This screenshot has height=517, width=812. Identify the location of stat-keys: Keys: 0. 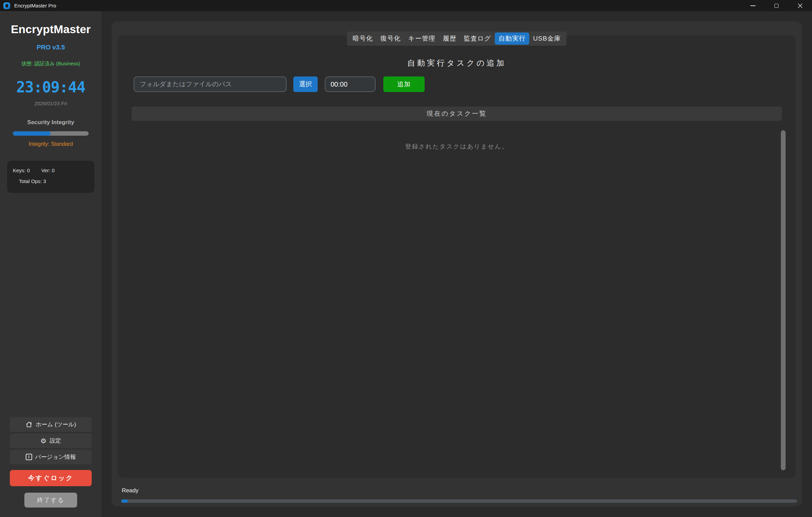
(21, 171).